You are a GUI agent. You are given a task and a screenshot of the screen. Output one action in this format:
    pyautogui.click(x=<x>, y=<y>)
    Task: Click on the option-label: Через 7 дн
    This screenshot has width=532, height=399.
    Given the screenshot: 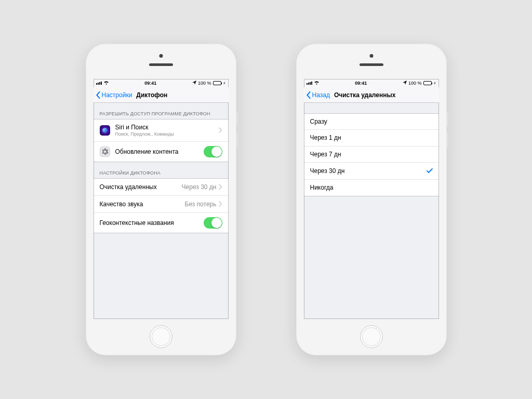 What is the action you would take?
    pyautogui.click(x=371, y=154)
    